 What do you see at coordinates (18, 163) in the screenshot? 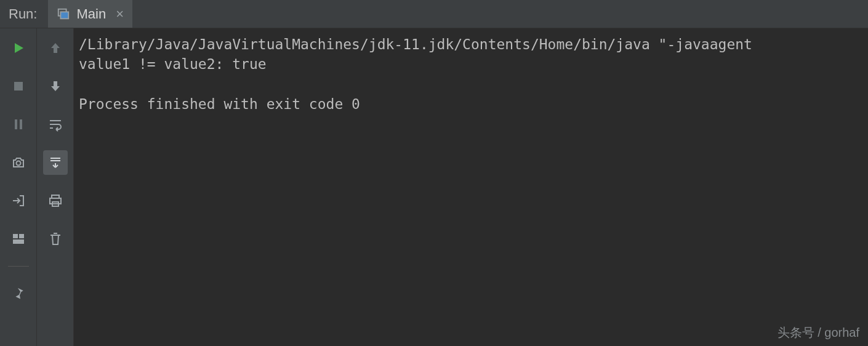
I see `dump-threads-button` at bounding box center [18, 163].